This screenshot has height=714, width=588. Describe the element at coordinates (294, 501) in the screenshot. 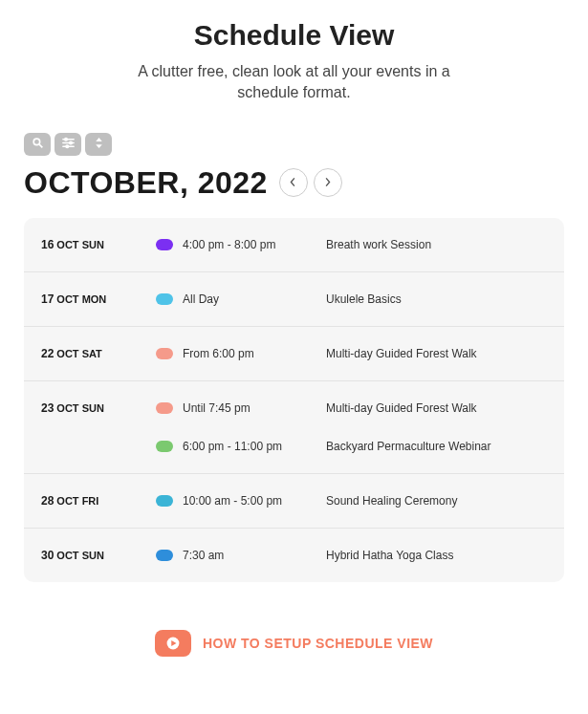

I see `day-group: 28OCT FRI10:00 am - 5:00 pmSound Healing…` at that location.